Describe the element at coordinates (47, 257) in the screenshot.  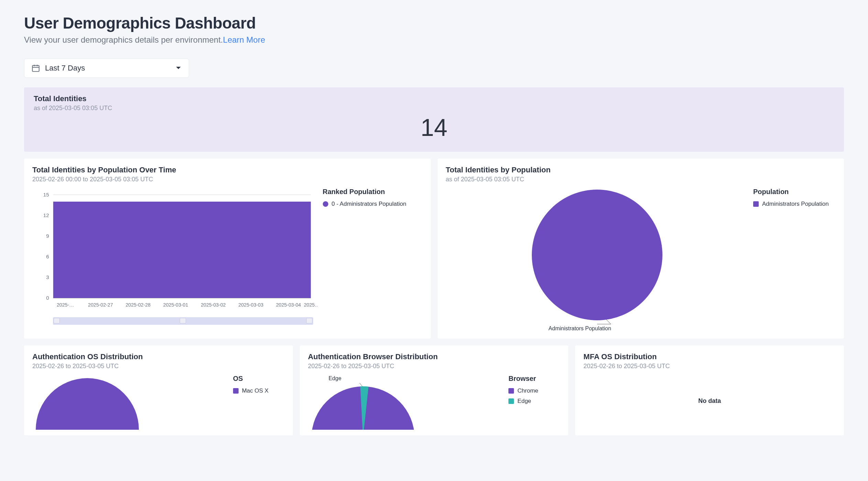
I see `svg-text: 6` at that location.